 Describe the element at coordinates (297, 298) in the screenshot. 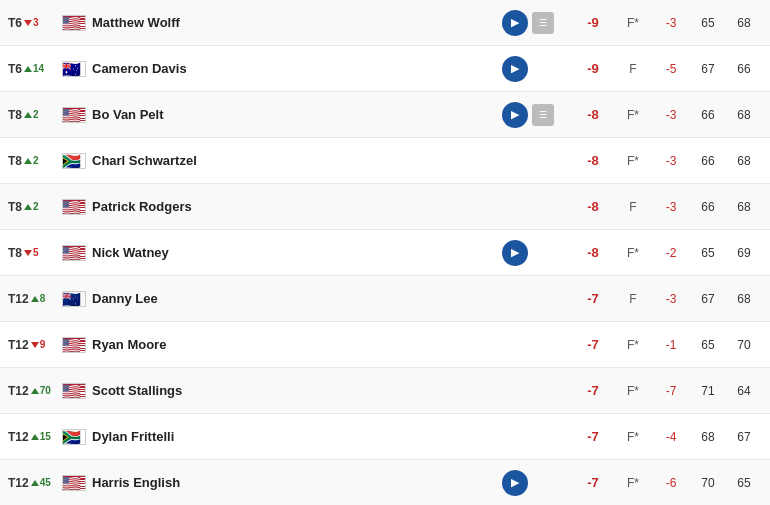

I see `player-name: Danny Lee` at that location.